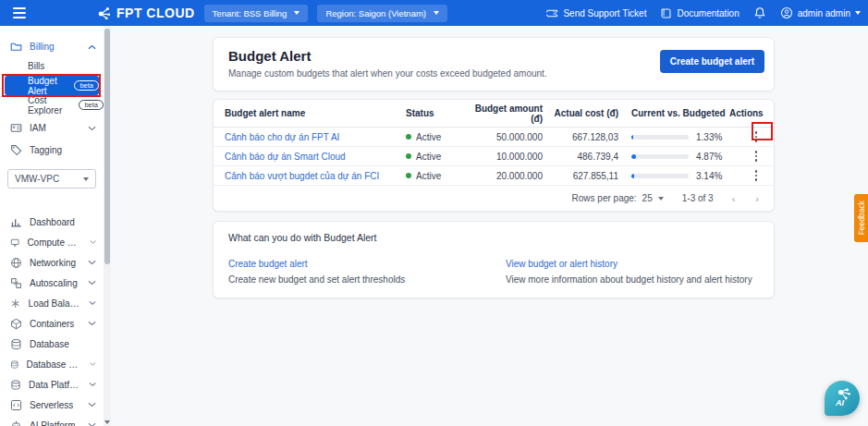 This screenshot has width=868, height=426. What do you see at coordinates (301, 176) in the screenshot?
I see `budget-alert-name-link: Cảnh báo vượt bugdet của dự án FCI` at bounding box center [301, 176].